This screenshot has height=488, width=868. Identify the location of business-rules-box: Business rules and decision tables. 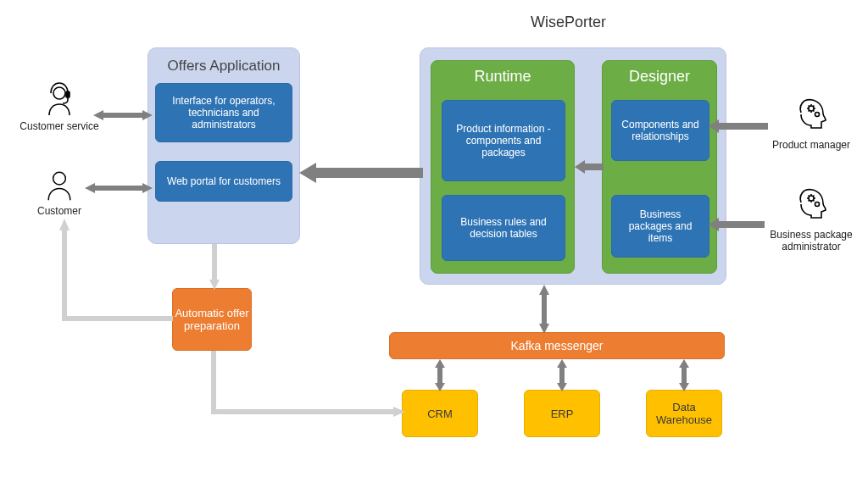
(504, 228).